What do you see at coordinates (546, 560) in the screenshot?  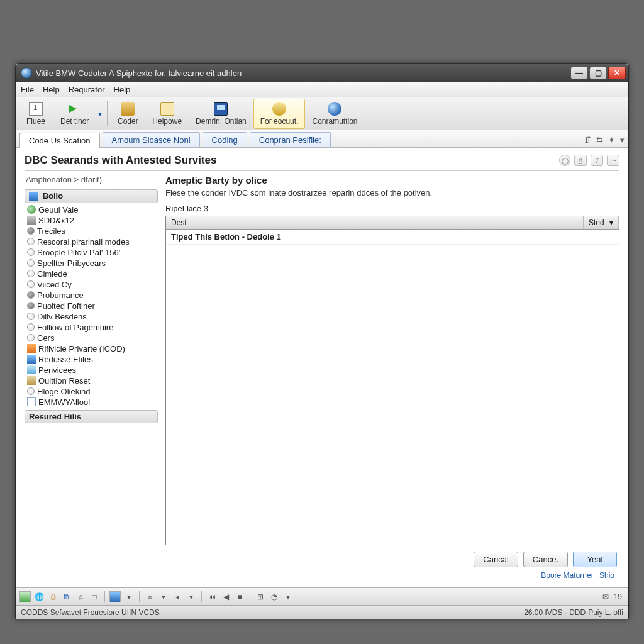 I see `cancel-button-2: Cance.` at bounding box center [546, 560].